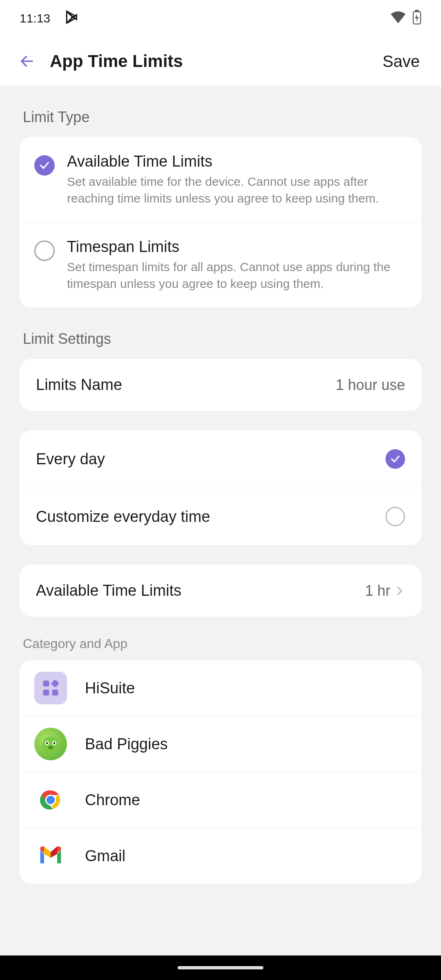  What do you see at coordinates (220, 968) in the screenshot?
I see `navigation-bar` at bounding box center [220, 968].